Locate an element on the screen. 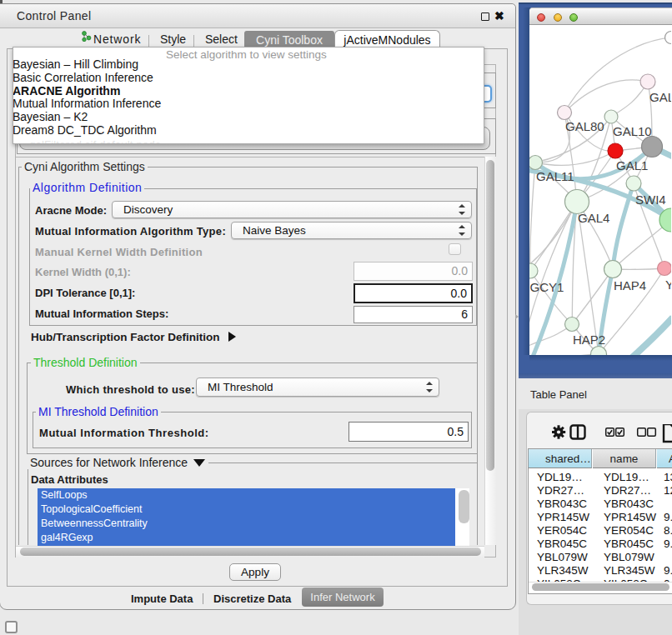 The image size is (672, 635). svg-text: GAL80 is located at coordinates (585, 127).